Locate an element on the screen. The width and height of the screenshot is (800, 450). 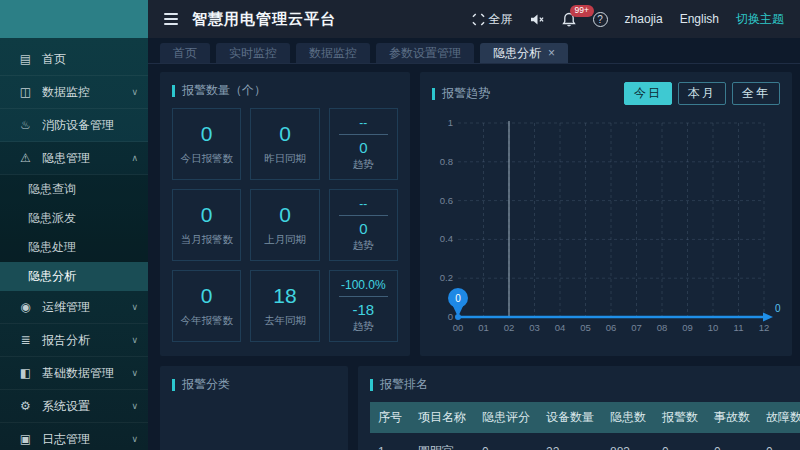
sidebar-item-label: 日志管理 is located at coordinates (86, 440).